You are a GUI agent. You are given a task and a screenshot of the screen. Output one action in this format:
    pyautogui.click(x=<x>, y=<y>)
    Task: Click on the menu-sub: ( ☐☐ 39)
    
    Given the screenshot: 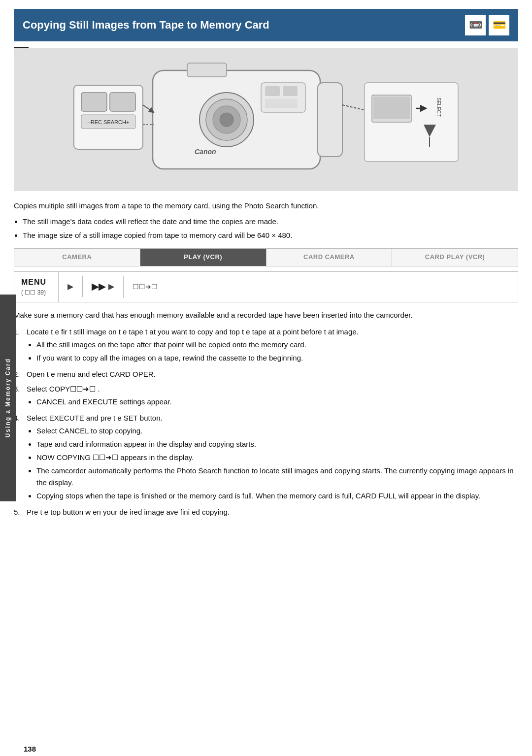 What is the action you would take?
    pyautogui.click(x=36, y=293)
    